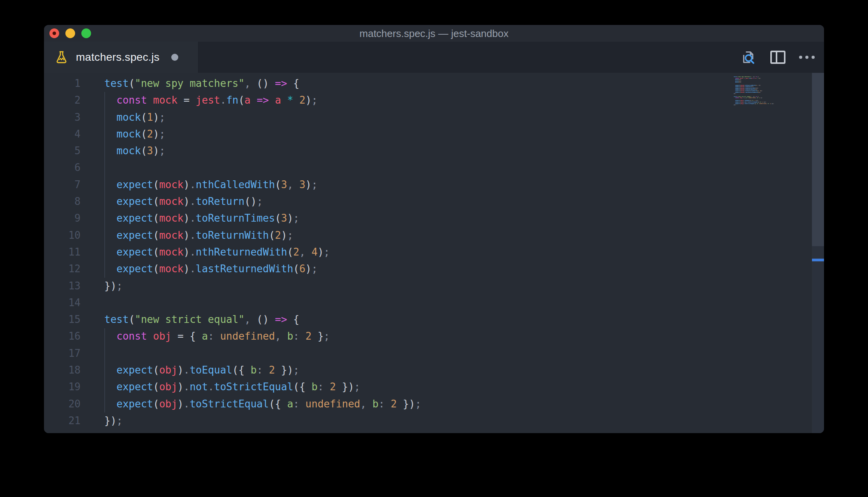 The width and height of the screenshot is (868, 497). What do you see at coordinates (62, 218) in the screenshot?
I see `line-number: 9` at bounding box center [62, 218].